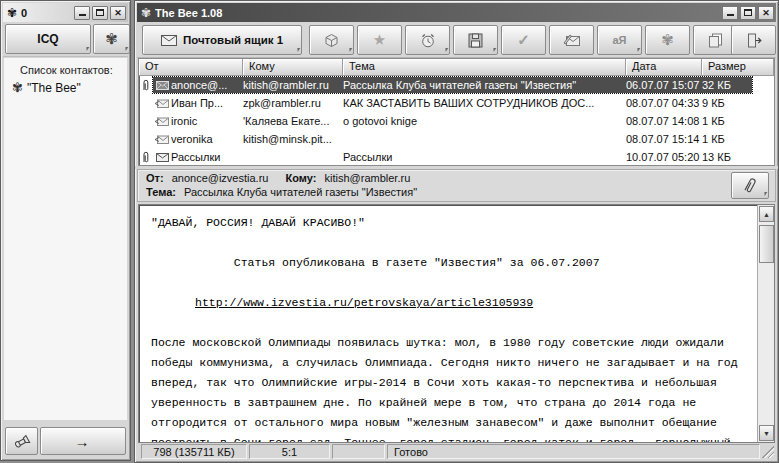  I want to click on scrollbar-thumb, so click(766, 244).